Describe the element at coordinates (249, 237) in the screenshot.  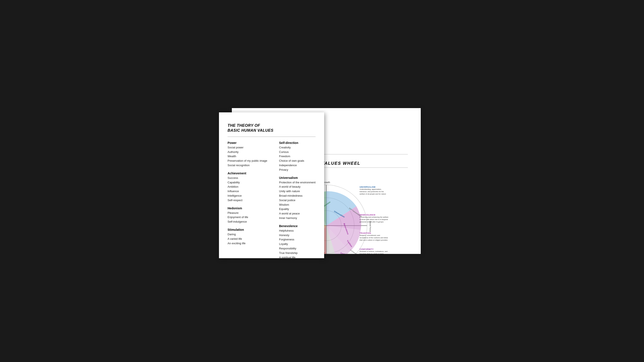
I see `stimulation-section: Stimulation Daring A varied life An exci…` at that location.